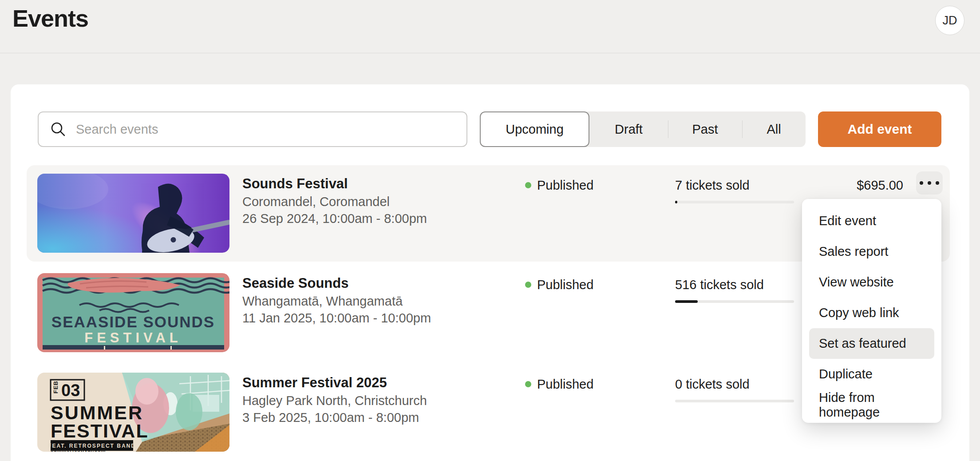 This screenshot has width=980, height=461. What do you see at coordinates (880, 185) in the screenshot?
I see `event-price: $695.00` at bounding box center [880, 185].